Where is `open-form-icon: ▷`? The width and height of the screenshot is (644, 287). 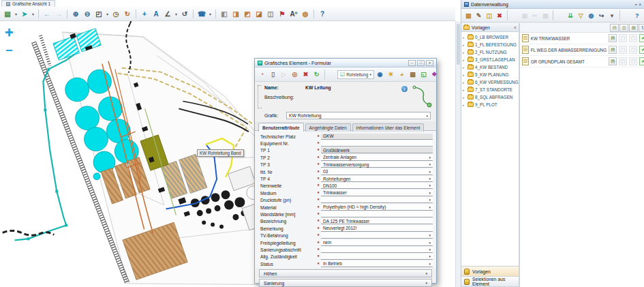
open-form-icon: ▷ is located at coordinates (283, 75).